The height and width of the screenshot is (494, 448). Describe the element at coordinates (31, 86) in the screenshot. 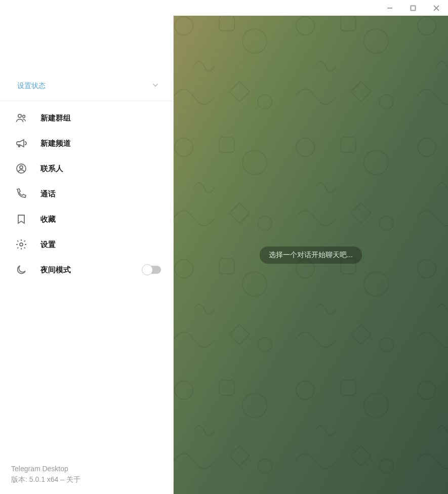

I see `set-status-link: 设置状态` at that location.